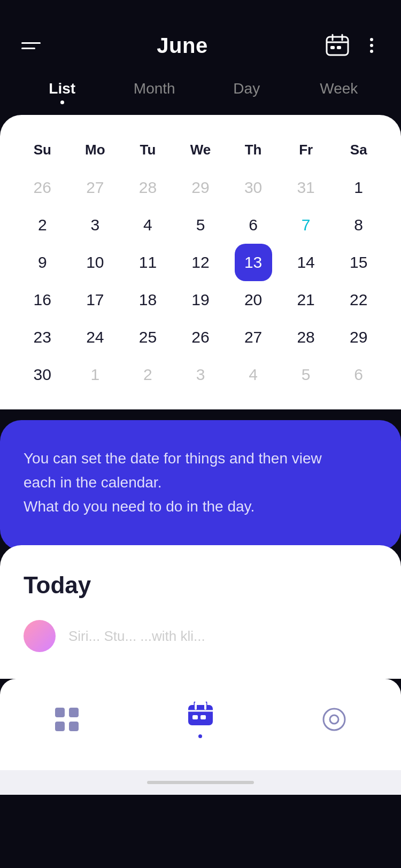 This screenshot has width=401, height=868. What do you see at coordinates (200, 483) in the screenshot?
I see `promo-text: You can set the date for things and then…` at bounding box center [200, 483].